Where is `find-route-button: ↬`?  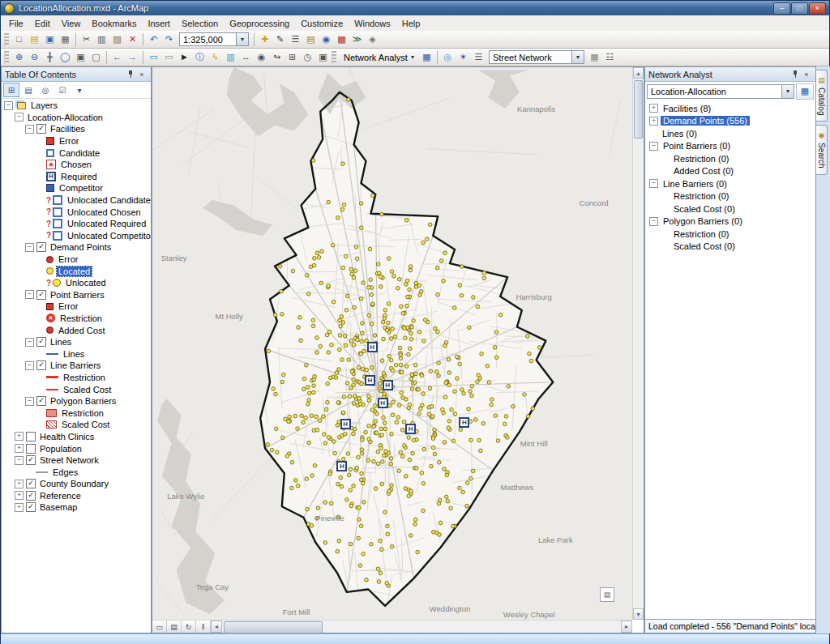 find-route-button: ↬ is located at coordinates (277, 57).